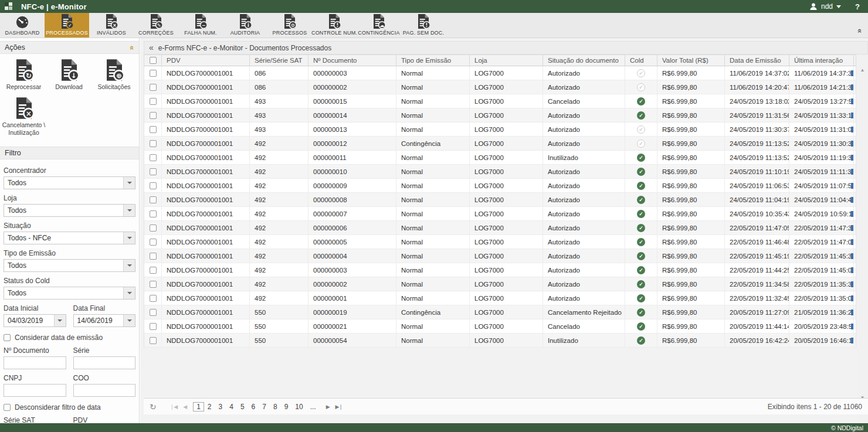 Image resolution: width=868 pixels, height=432 pixels. I want to click on table-row: NDDLOG7000001001492000000005NormalLOG700…, so click(500, 242).